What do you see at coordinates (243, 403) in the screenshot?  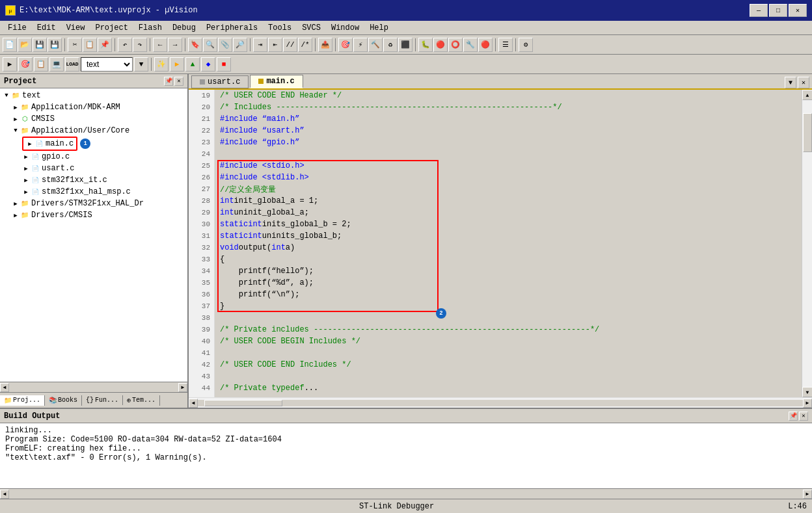 I see `h-scroll-thumb` at bounding box center [243, 403].